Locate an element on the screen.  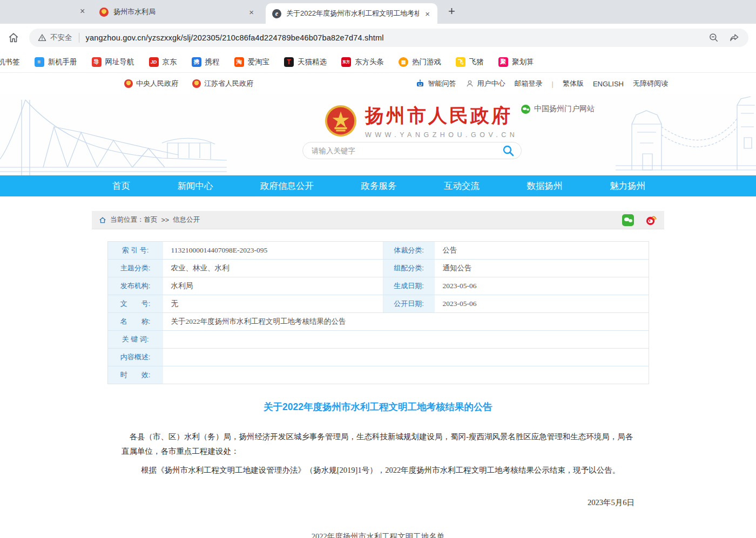
smart-qa-link: 智能问答 is located at coordinates (436, 84).